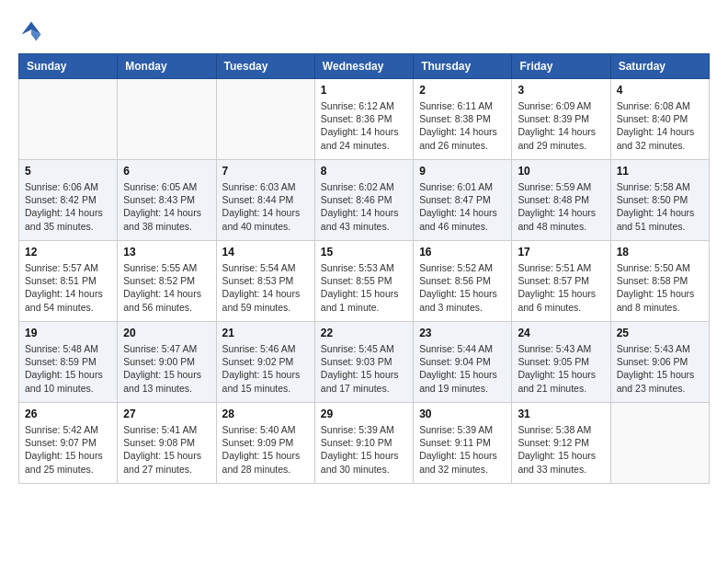 The image size is (728, 563). What do you see at coordinates (463, 66) in the screenshot?
I see `calendar-header-thursday: Thursday` at bounding box center [463, 66].